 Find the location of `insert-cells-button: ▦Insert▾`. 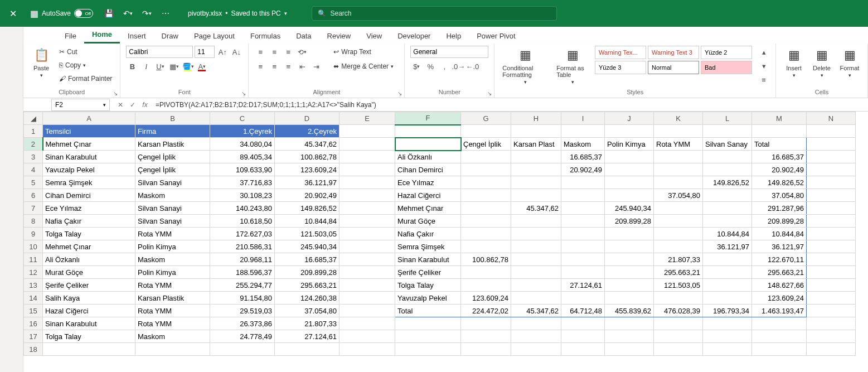

insert-cells-button: ▦Insert▾ is located at coordinates (794, 67).